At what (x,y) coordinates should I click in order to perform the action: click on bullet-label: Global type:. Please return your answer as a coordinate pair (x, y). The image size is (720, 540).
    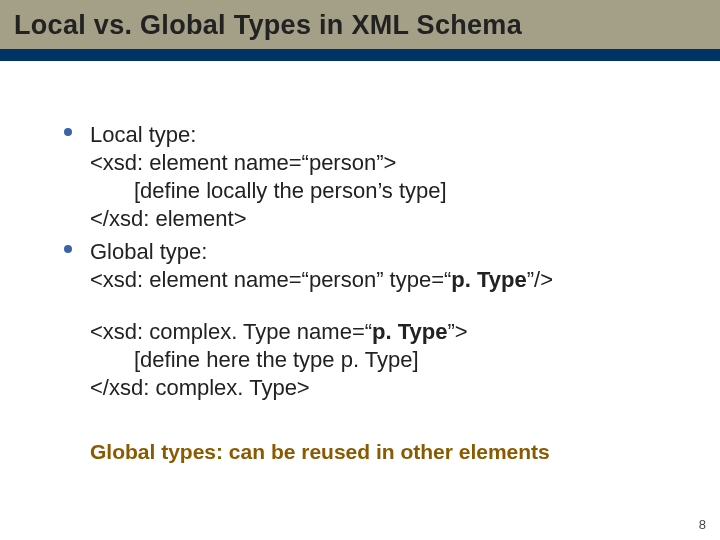
    Looking at the image, I should click on (385, 252).